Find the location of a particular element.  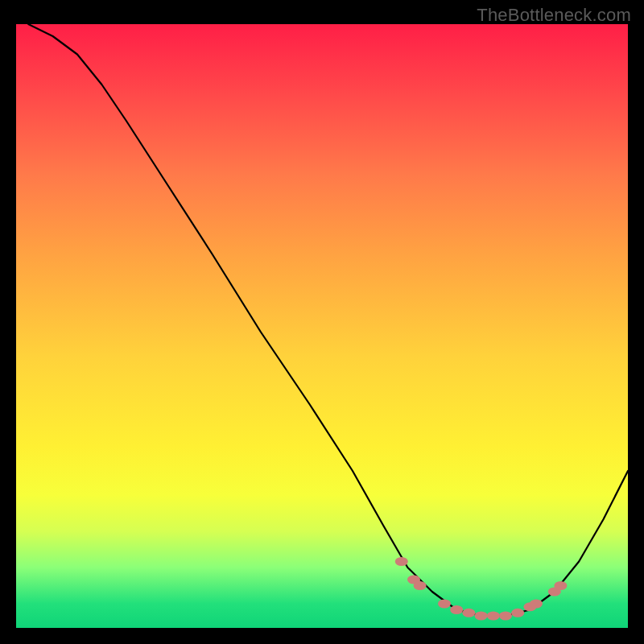

watermark-text: TheBottleneck.com is located at coordinates (554, 15).